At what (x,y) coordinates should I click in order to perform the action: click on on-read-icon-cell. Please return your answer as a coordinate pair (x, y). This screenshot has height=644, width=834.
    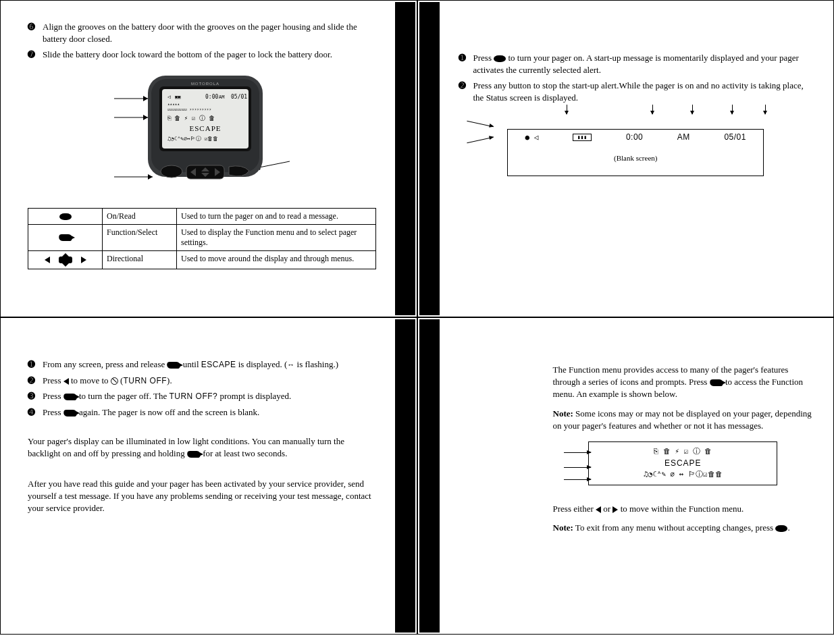
    Looking at the image, I should click on (66, 216).